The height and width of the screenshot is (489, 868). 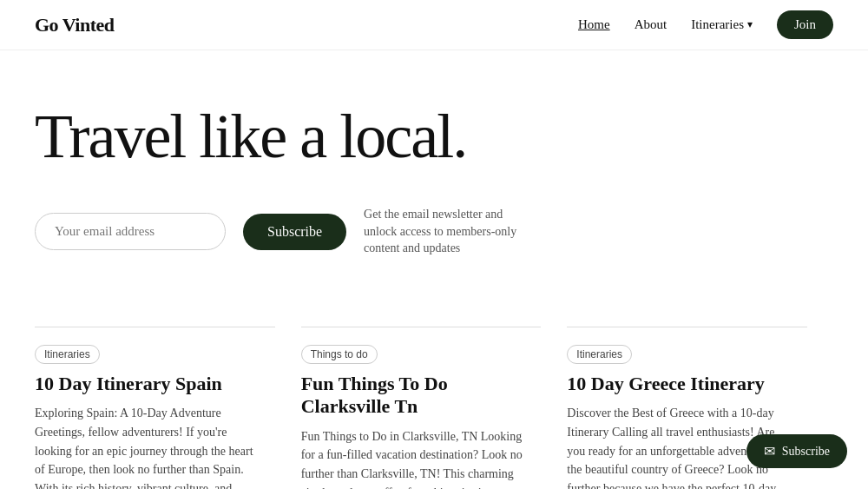 What do you see at coordinates (806, 24) in the screenshot?
I see `join-button: Join` at bounding box center [806, 24].